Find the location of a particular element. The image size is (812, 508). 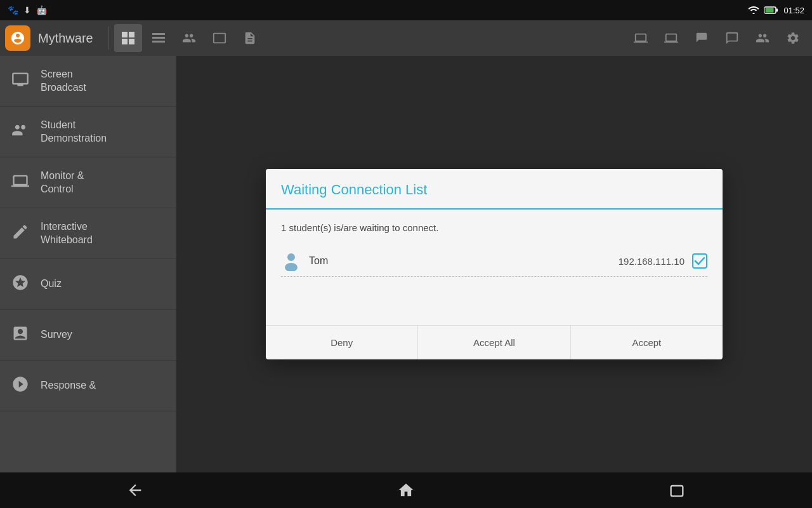

download-icon: ⬇ is located at coordinates (27, 10).